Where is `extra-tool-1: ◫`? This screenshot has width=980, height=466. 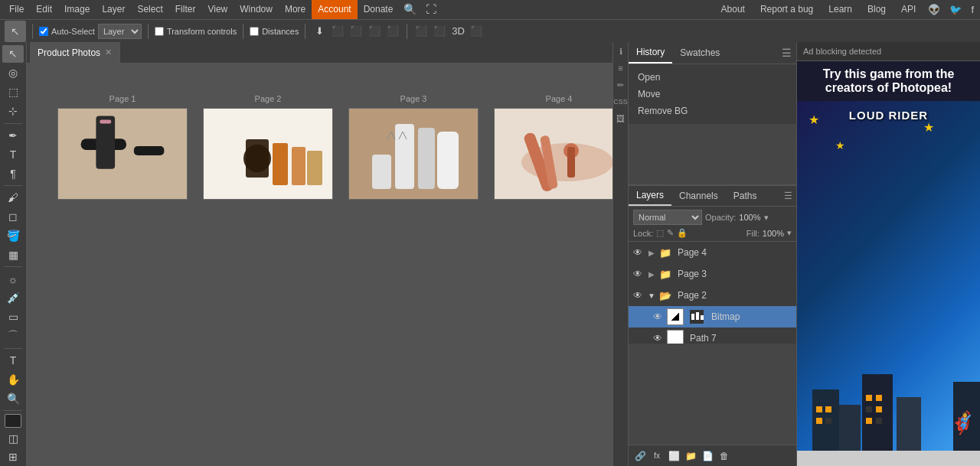
extra-tool-1: ◫ is located at coordinates (13, 438).